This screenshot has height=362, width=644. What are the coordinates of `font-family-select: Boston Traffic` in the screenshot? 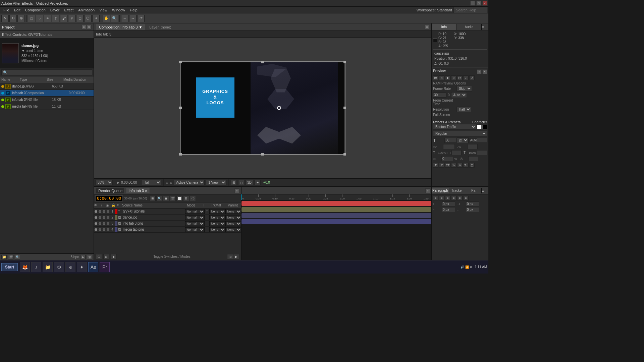 It's located at (455, 127).